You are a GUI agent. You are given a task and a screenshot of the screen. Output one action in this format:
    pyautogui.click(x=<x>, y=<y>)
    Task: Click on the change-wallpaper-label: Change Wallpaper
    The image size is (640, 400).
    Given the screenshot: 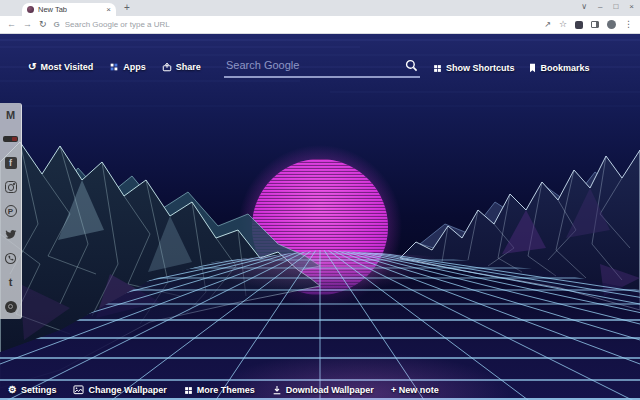 What is the action you would take?
    pyautogui.click(x=127, y=390)
    